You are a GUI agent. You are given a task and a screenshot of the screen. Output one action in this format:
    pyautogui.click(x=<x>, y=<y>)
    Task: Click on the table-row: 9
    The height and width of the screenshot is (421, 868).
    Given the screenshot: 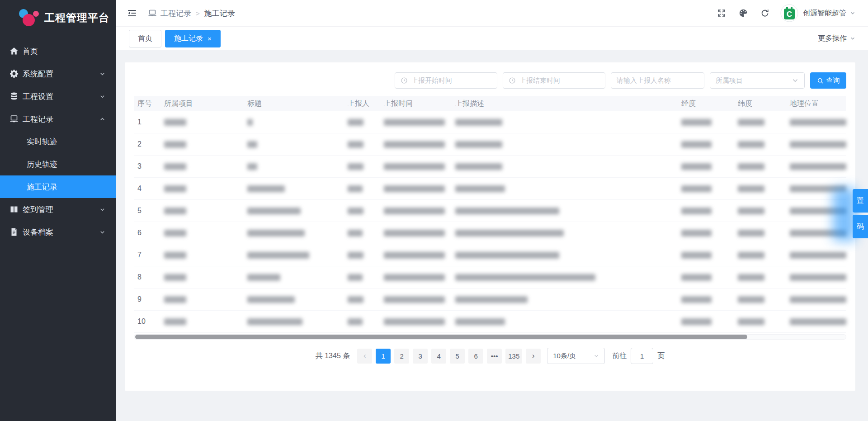 What is the action you would take?
    pyautogui.click(x=490, y=299)
    